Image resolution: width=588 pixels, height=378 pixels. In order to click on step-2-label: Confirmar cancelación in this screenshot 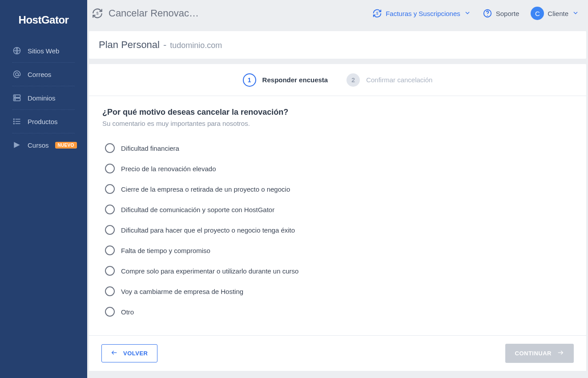, I will do `click(399, 80)`.